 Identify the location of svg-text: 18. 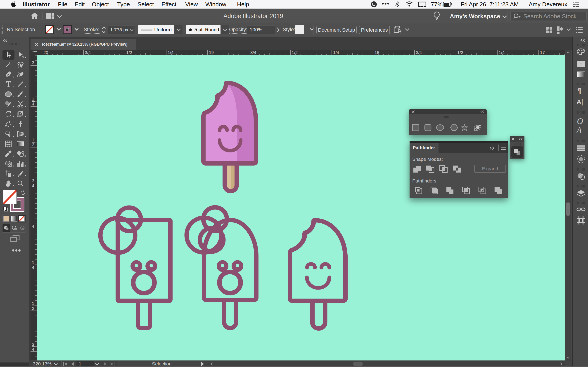
(377, 52).